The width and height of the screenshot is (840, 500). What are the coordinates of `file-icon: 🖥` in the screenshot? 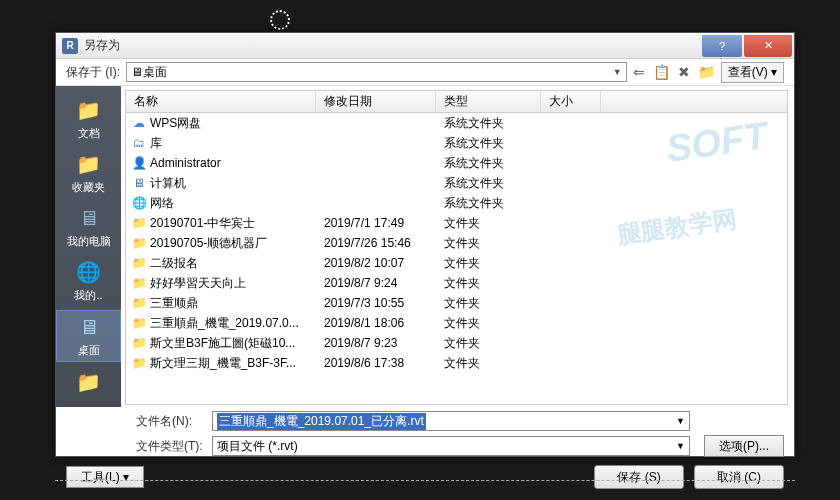 It's located at (139, 183).